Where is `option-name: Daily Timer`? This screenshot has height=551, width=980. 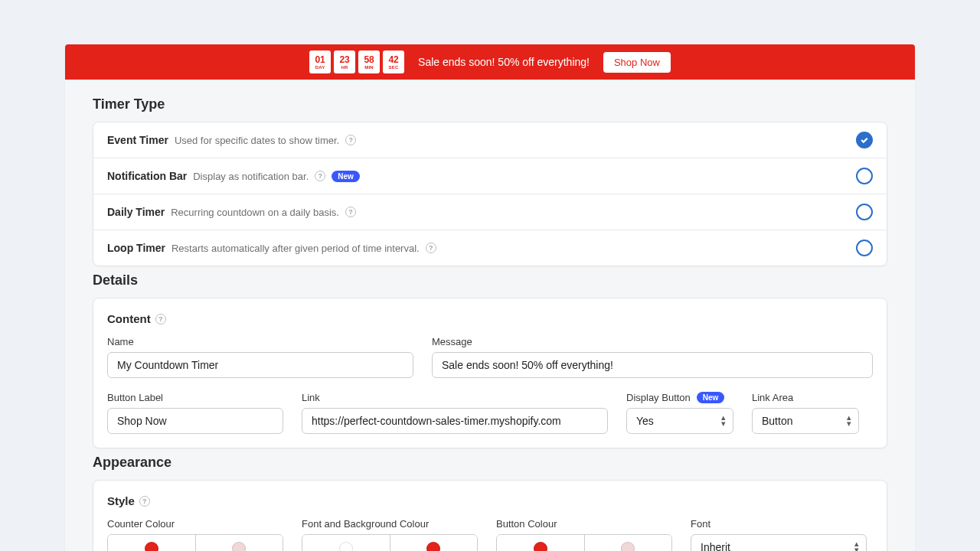 option-name: Daily Timer is located at coordinates (136, 212).